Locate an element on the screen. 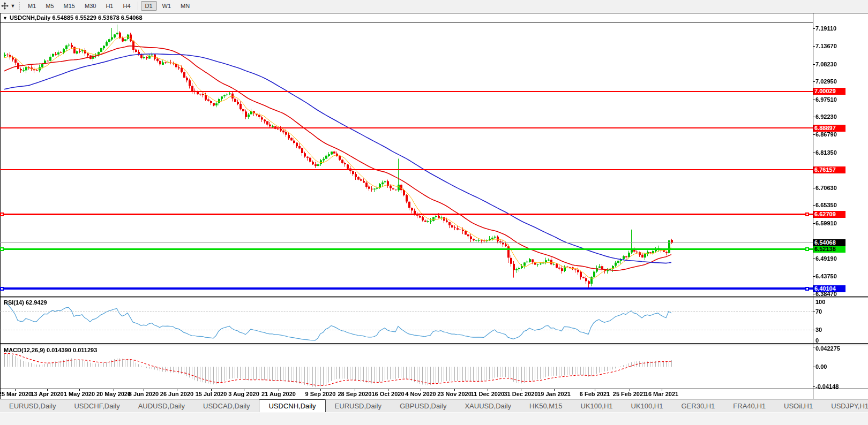 Image resolution: width=868 pixels, height=425 pixels. tab-xauusd-daily: XAUUSD,Daily is located at coordinates (488, 406).